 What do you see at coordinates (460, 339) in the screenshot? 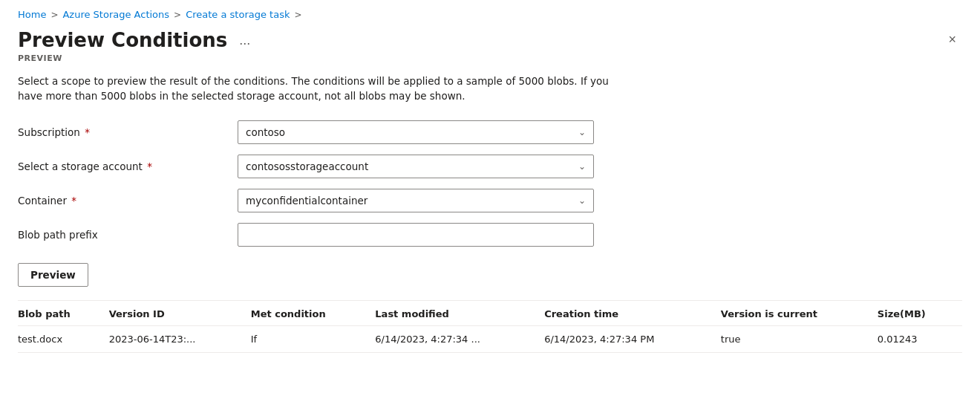
I see `cell-last-modified: 6/14/2023, 4:27:34 ...` at bounding box center [460, 339].